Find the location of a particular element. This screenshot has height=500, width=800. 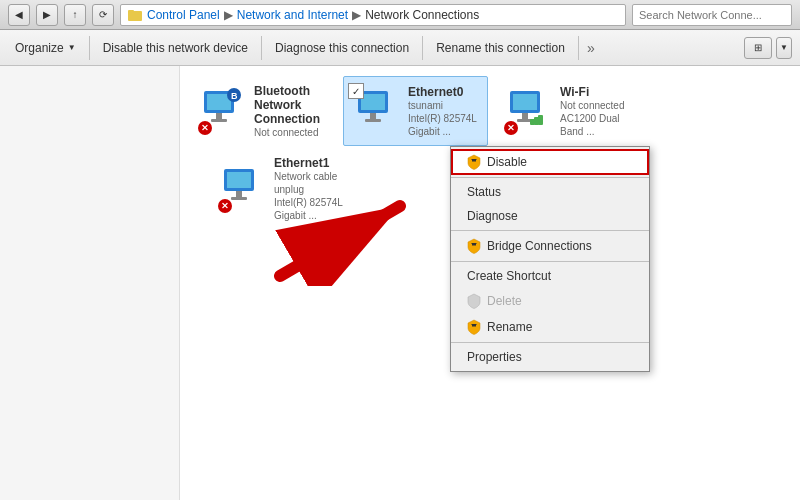

ethernet1-error-badge: ✕ is located at coordinates (225, 206).